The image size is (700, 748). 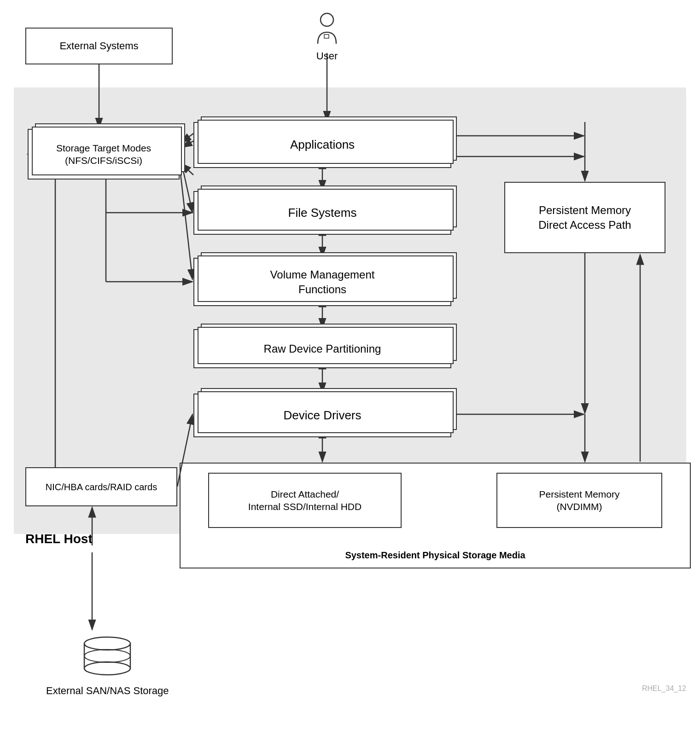 What do you see at coordinates (585, 217) in the screenshot?
I see `persistent-memory-path-box: Persistent Memory Direct Access Path` at bounding box center [585, 217].